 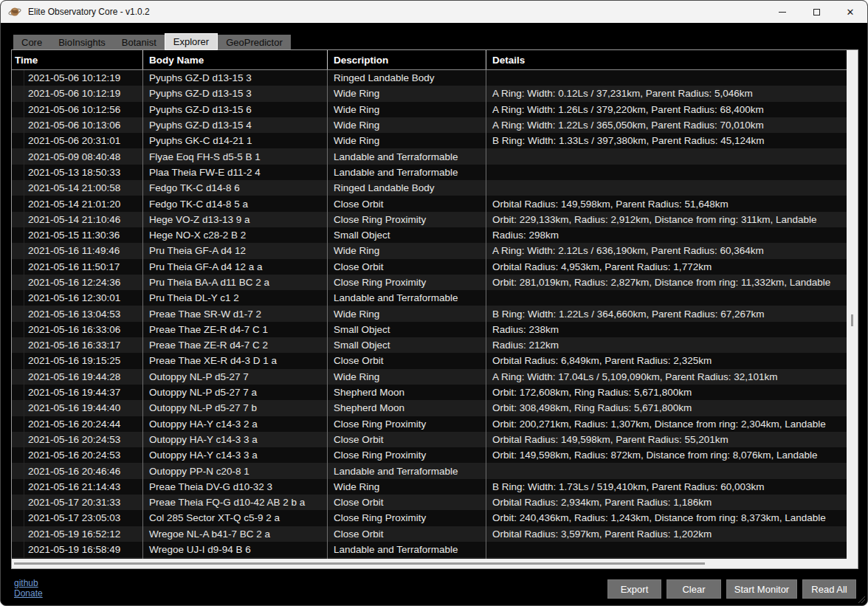 What do you see at coordinates (191, 41) in the screenshot?
I see `tab-explorer: Explorer` at bounding box center [191, 41].